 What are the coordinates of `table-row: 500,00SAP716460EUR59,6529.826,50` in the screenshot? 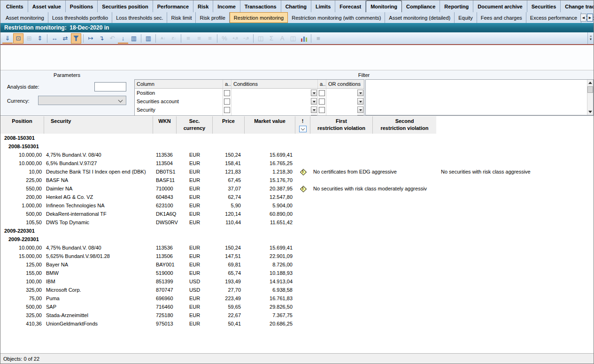 It's located at (297, 307).